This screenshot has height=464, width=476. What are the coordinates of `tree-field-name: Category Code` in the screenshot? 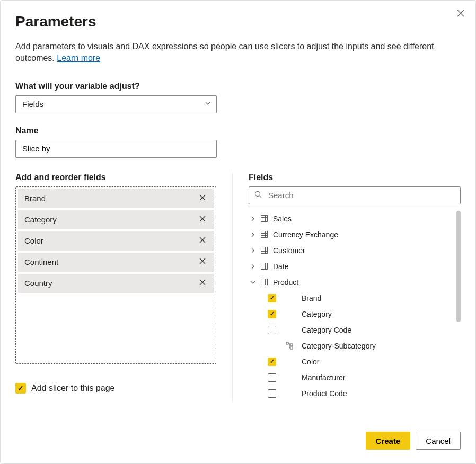 It's located at (327, 330).